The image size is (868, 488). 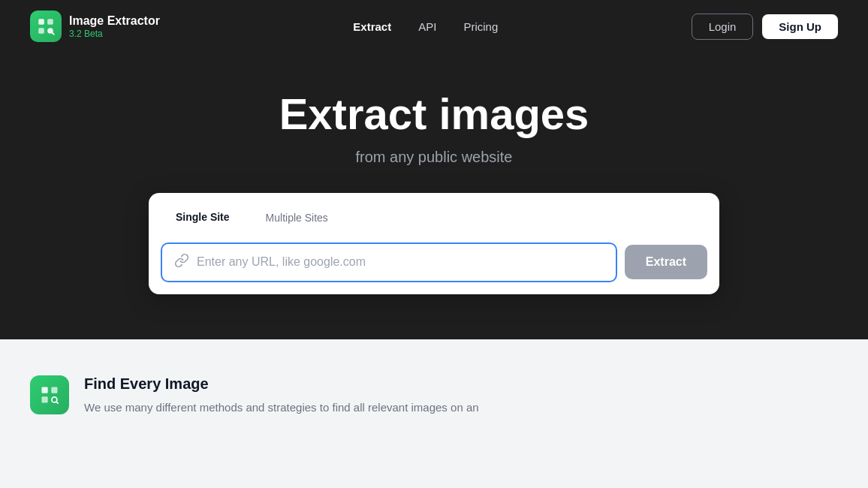 What do you see at coordinates (46, 26) in the screenshot?
I see `app-logo-icon` at bounding box center [46, 26].